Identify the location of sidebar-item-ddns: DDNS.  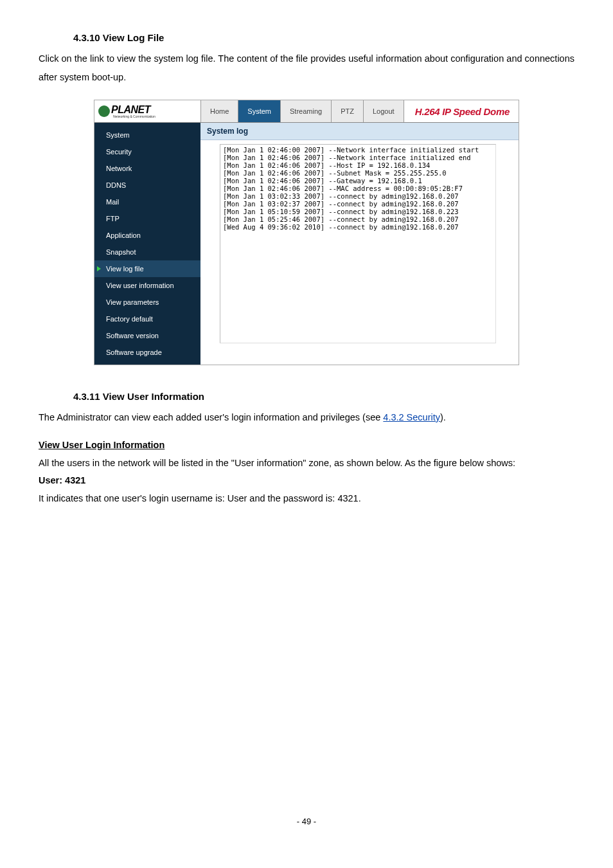
(148, 185).